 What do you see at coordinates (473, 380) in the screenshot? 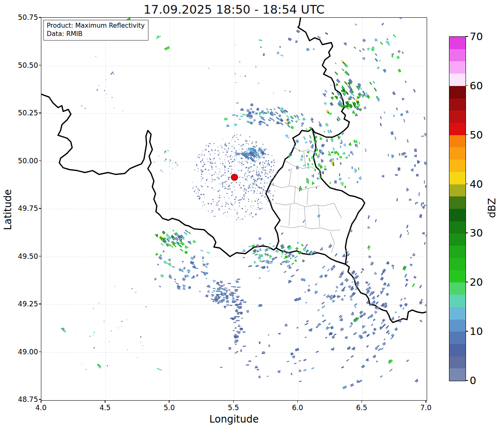
I see `colorbar-tick-label: 0` at bounding box center [473, 380].